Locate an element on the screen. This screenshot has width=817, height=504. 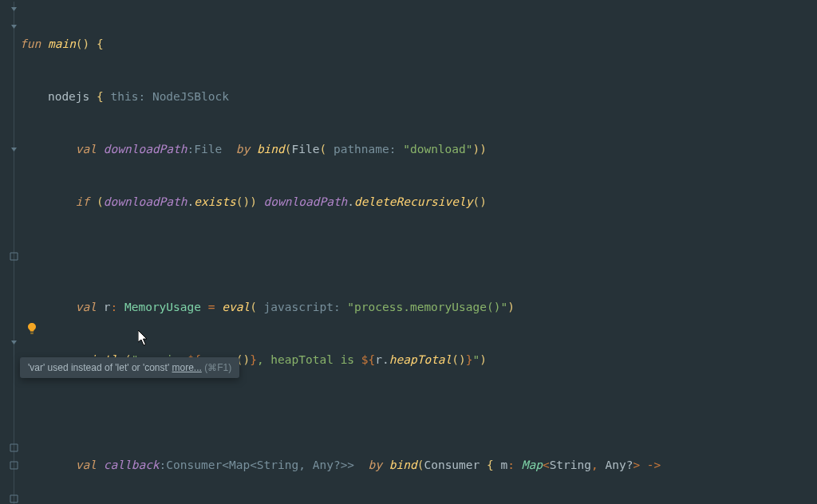
gutter is located at coordinates (10, 252).